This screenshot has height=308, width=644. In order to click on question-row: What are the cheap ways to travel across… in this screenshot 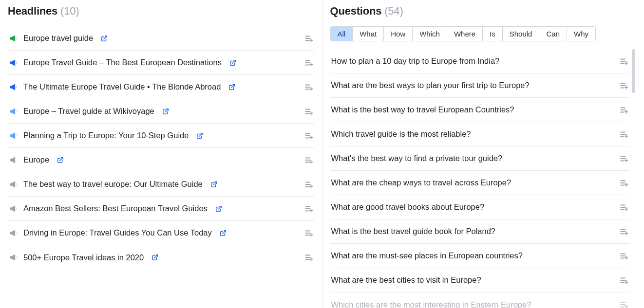, I will do `click(480, 183)`.